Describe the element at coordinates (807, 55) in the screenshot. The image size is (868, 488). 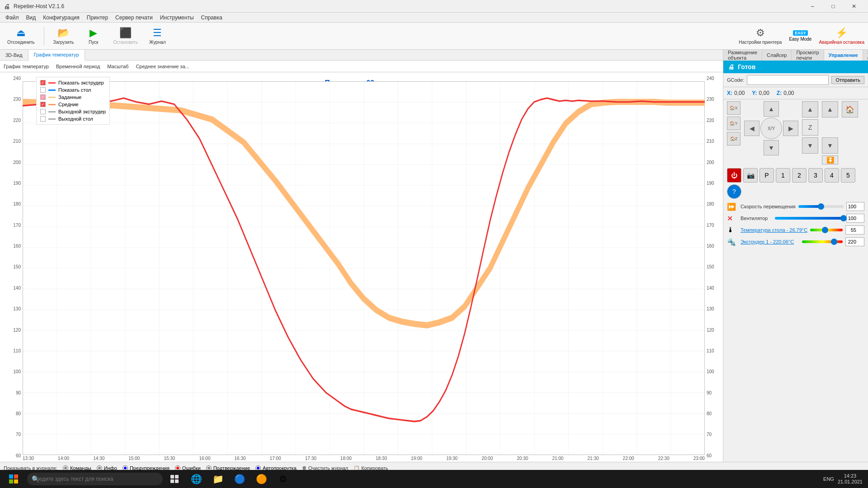
I see `tab-preview: Просмотр печати` at that location.